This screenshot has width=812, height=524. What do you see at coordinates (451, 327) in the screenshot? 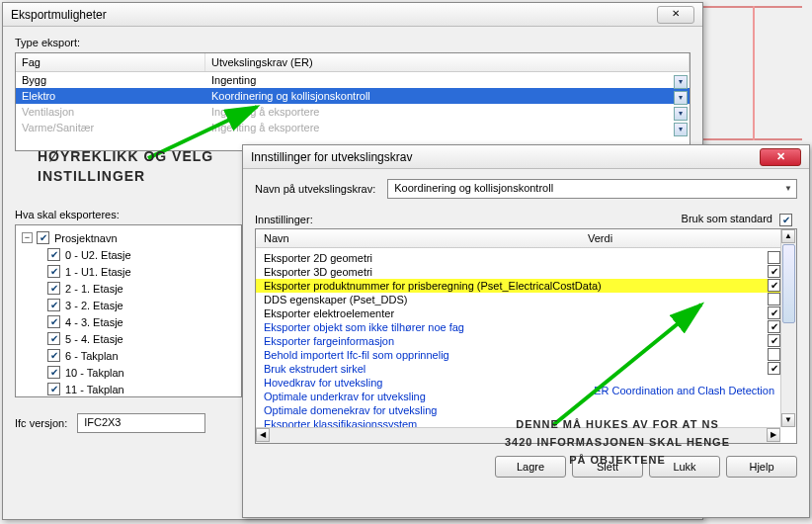
I see `setting-name: Eksporter objekt som ikke tilhører noe f…` at bounding box center [451, 327].